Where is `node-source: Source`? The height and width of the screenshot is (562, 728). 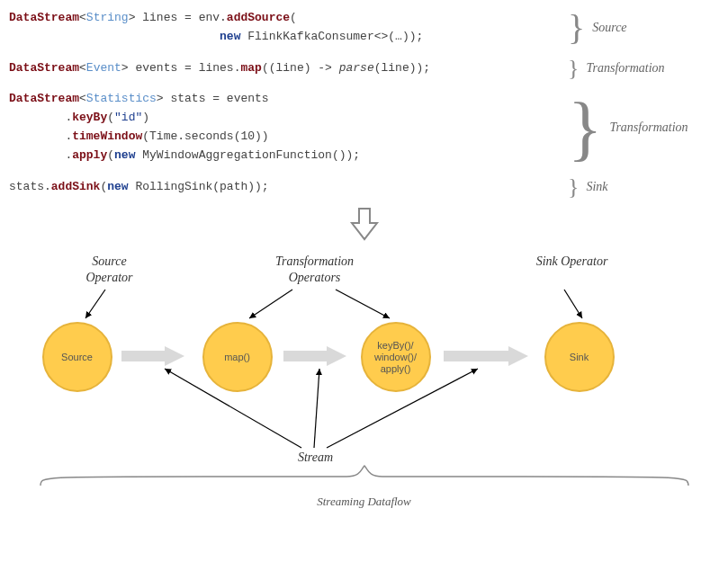
node-source: Source is located at coordinates (77, 357).